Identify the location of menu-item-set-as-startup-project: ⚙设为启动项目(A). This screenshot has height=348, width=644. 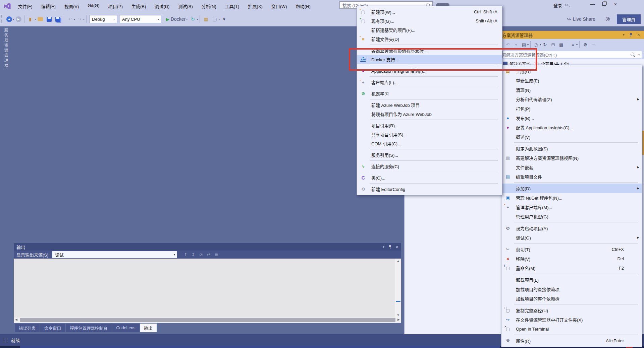
(572, 228).